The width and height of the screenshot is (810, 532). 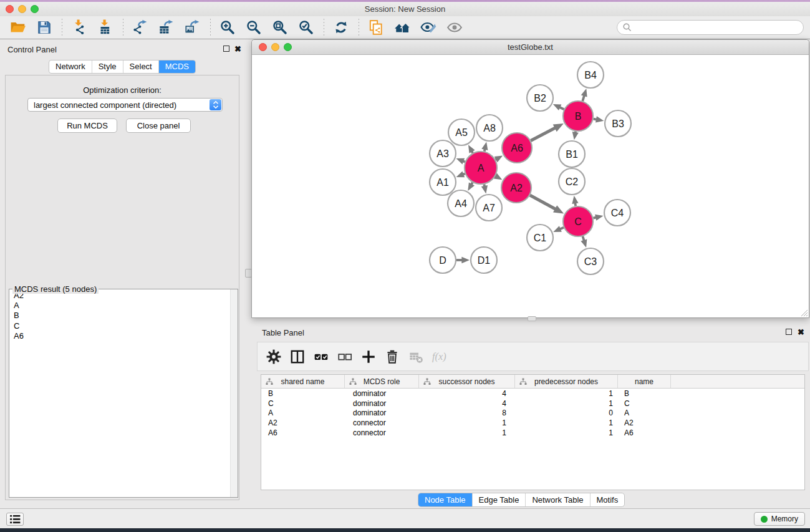 What do you see at coordinates (254, 27) in the screenshot?
I see `zoom-out-button` at bounding box center [254, 27].